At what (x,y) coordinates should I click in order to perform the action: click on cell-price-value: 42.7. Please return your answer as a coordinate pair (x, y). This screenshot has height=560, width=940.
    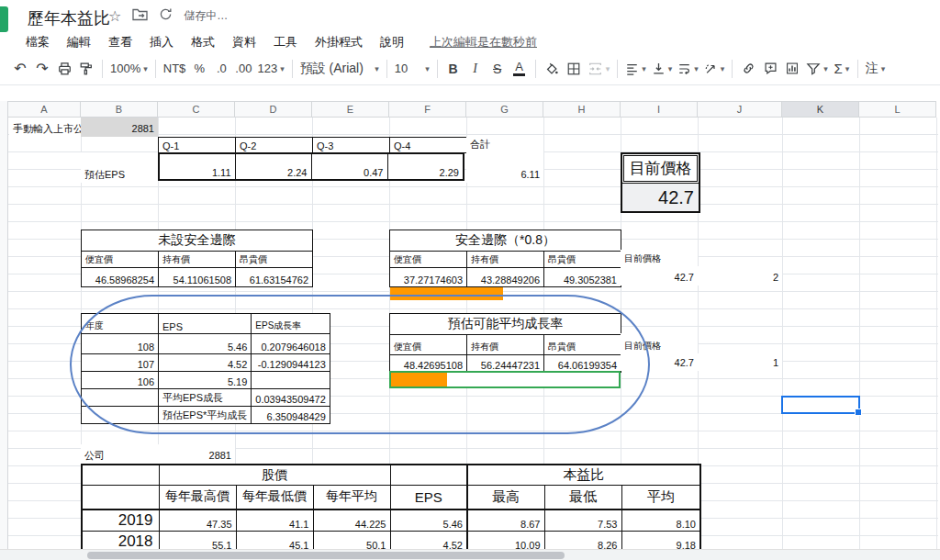
    Looking at the image, I should click on (659, 275).